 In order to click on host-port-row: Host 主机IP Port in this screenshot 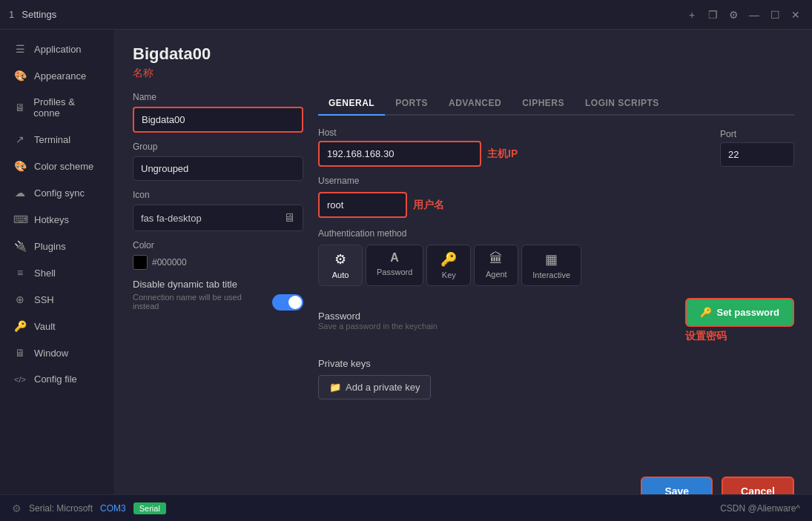, I will do `click(556, 147)`.